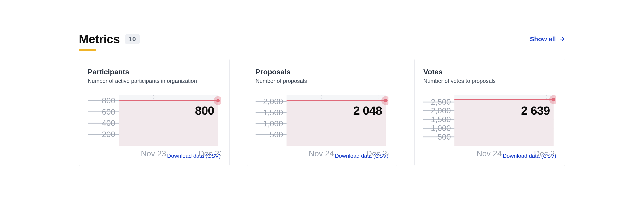  What do you see at coordinates (562, 39) in the screenshot?
I see `arrow-right-icon` at bounding box center [562, 39].